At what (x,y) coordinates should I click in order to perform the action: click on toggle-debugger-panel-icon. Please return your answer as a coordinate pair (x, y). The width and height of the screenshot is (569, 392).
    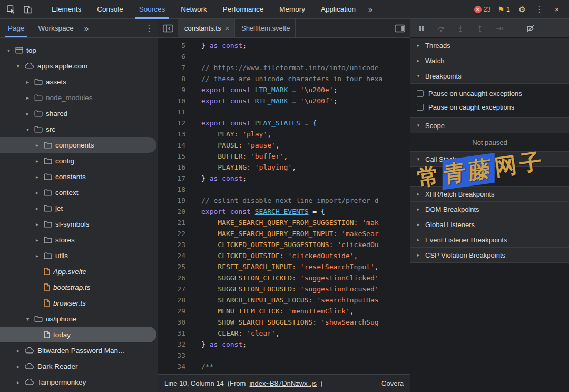
    Looking at the image, I should click on (400, 28).